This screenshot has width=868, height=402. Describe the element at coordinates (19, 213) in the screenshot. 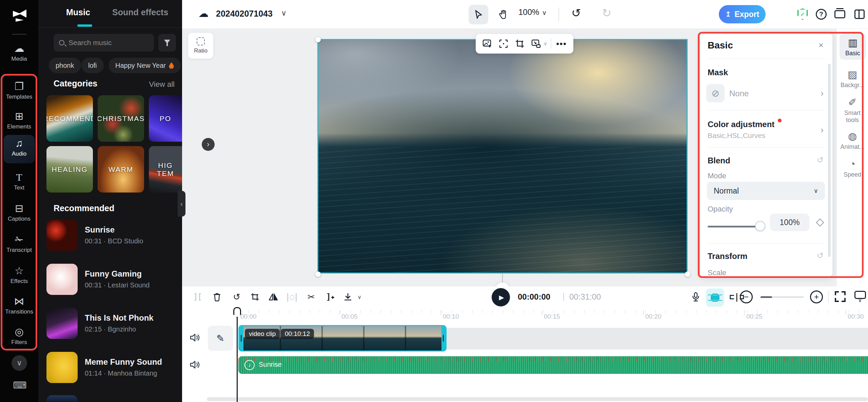

I see `sidebar-item-captions: ⊟ Captions` at that location.